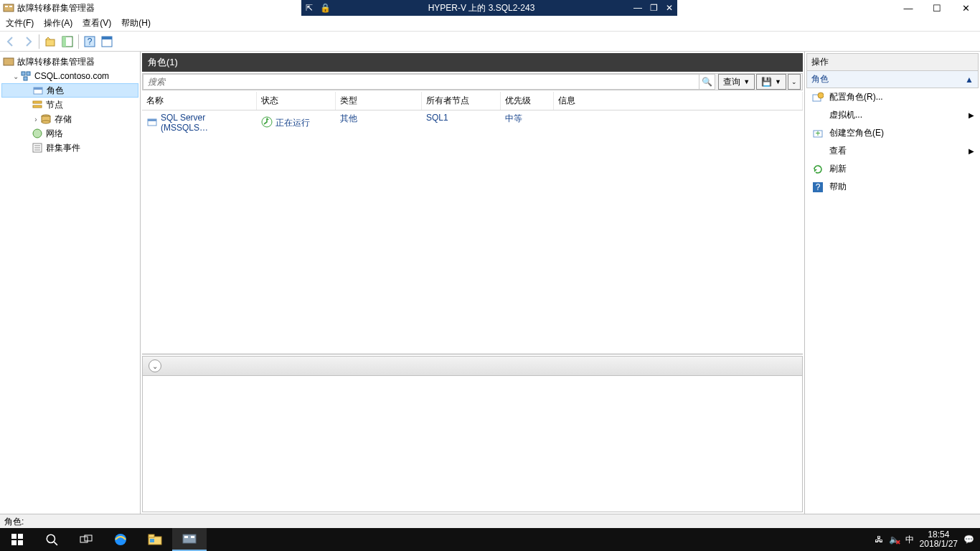 The width and height of the screenshot is (980, 551). Describe the element at coordinates (908, 8) in the screenshot. I see `window-minimize-button: —` at that location.